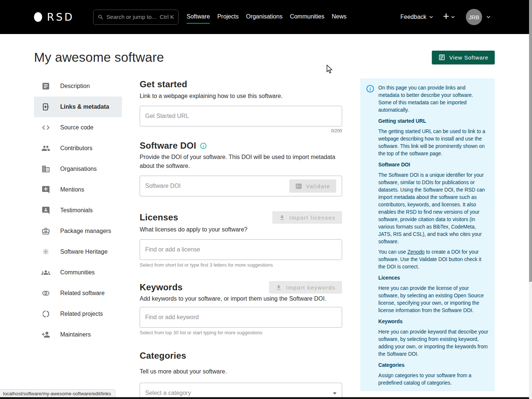 This screenshot has width=532, height=399. Describe the element at coordinates (78, 210) in the screenshot. I see `sidebar-item-testimonials: Testimonials` at that location.